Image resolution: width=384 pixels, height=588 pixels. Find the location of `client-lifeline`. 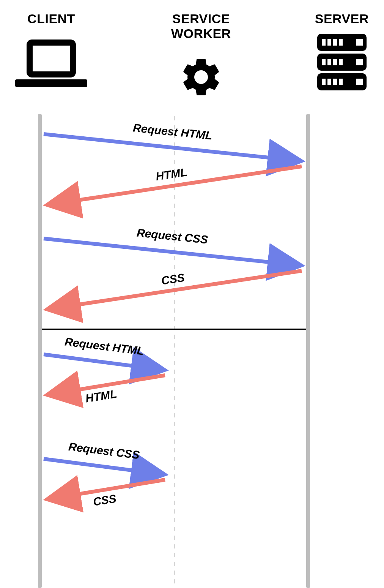

client-lifeline is located at coordinates (40, 351).